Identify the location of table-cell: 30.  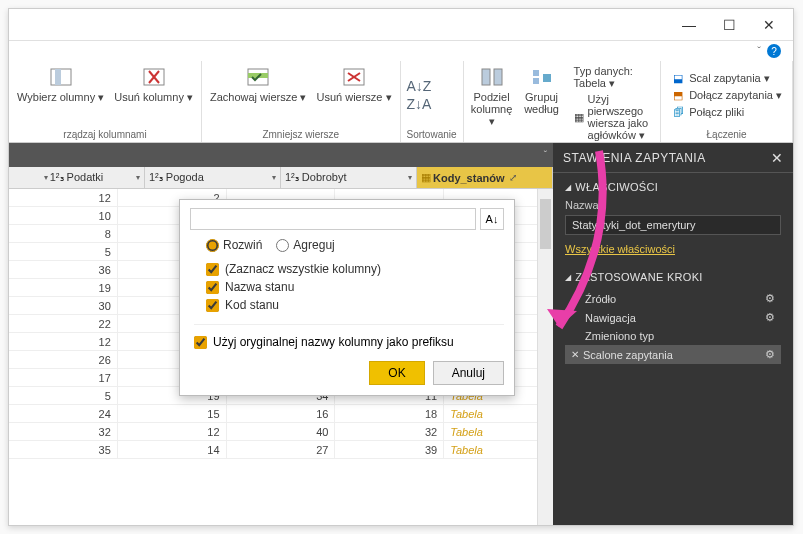
(64, 306).